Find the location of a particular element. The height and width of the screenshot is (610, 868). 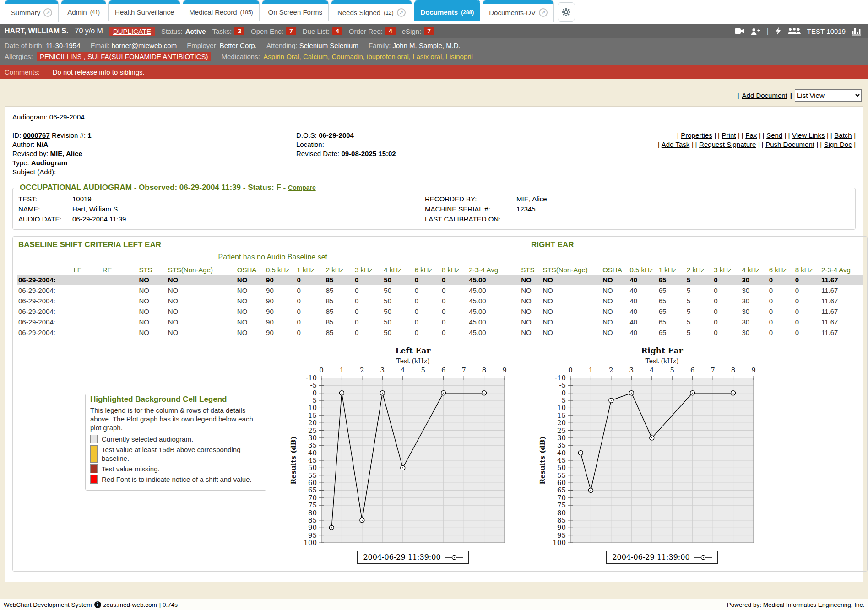

video-camera-icon is located at coordinates (739, 31).